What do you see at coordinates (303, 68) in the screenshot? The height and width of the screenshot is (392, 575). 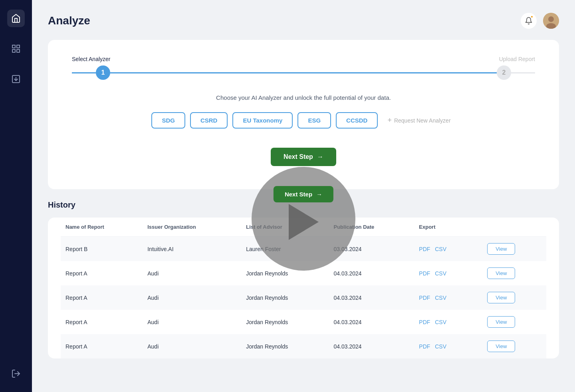 I see `stepper: Select Analyzer Upload Report 1 2` at bounding box center [303, 68].